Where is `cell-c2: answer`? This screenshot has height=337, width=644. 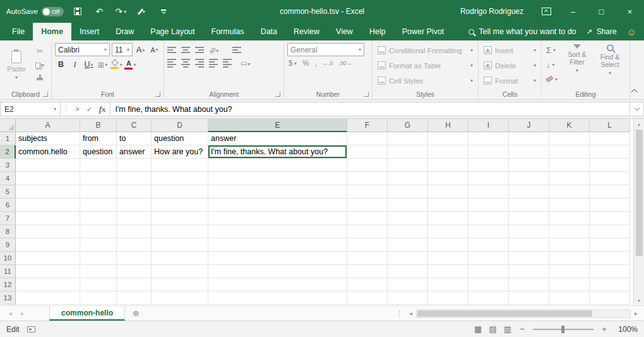 cell-c2: answer is located at coordinates (134, 152).